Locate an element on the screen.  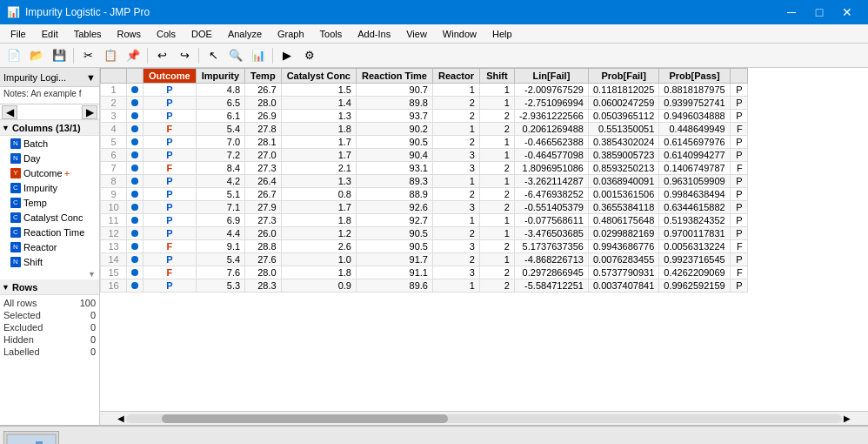
toolbar-redo: ↪ is located at coordinates (184, 56).